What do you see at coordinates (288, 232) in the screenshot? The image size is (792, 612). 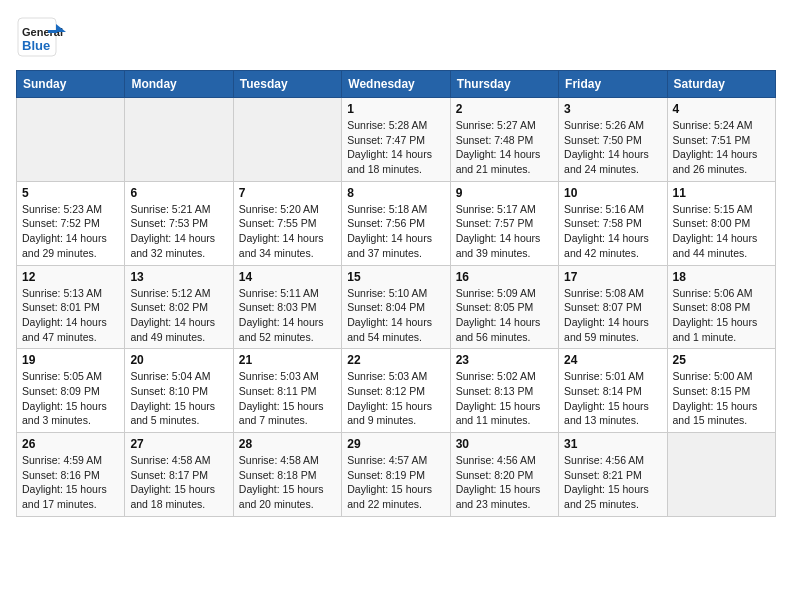 I see `day-info: Sunrise: 5:20 AM Sunset: 7:55 PM Dayligh…` at bounding box center [288, 232].